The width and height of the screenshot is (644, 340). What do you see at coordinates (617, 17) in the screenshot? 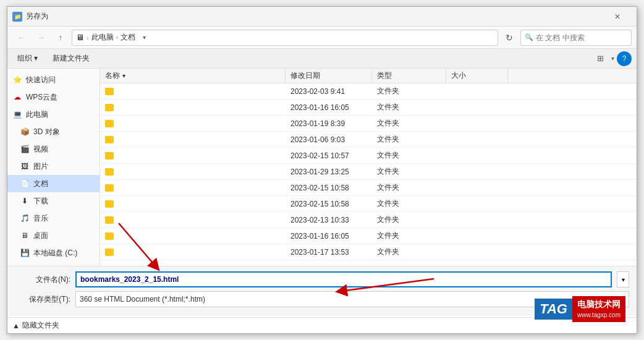
I see `close-button: ✕` at bounding box center [617, 17].